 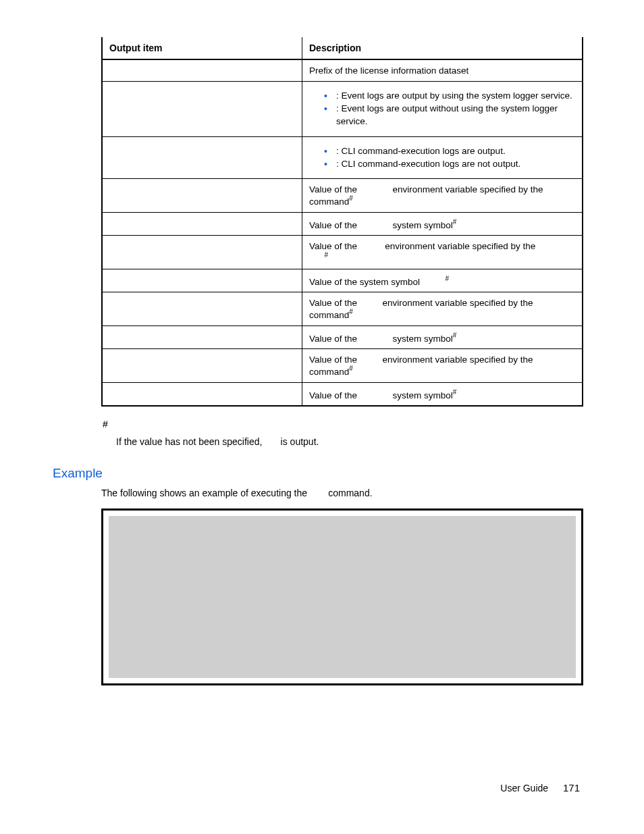 I want to click on cell-text: Value of the system symbol, so click(x=366, y=281).